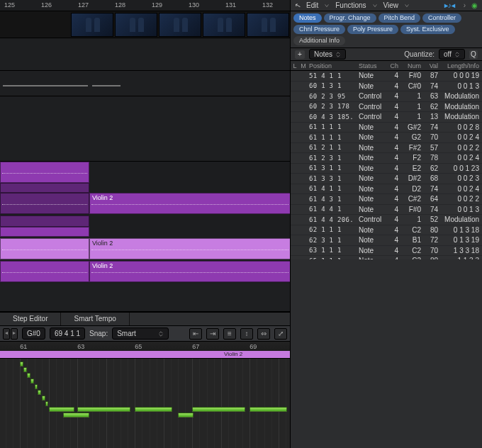 The width and height of the screenshot is (482, 448). Describe the element at coordinates (386, 169) in the screenshot. I see `event-row: 61 3 1 1Note4E2620 0 1 23` at that location.